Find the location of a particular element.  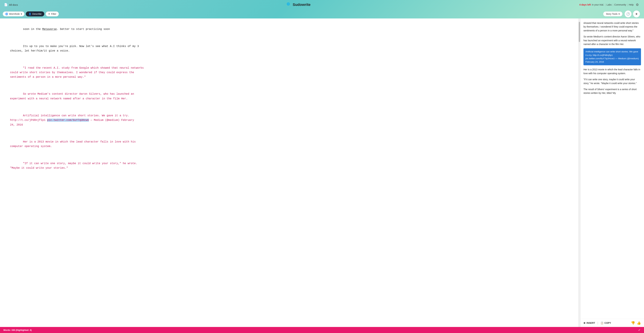

history-button: 🕐 is located at coordinates (628, 14).